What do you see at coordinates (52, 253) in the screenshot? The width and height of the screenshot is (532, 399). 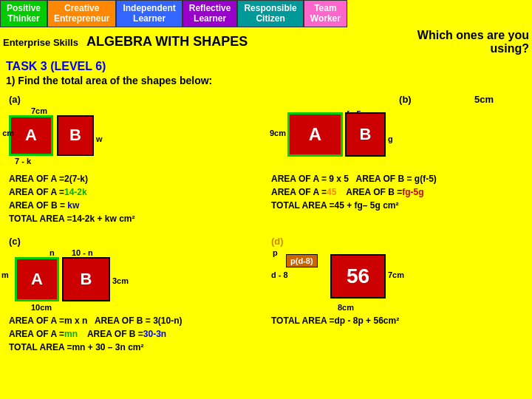 I see `dim-n: n` at bounding box center [52, 253].